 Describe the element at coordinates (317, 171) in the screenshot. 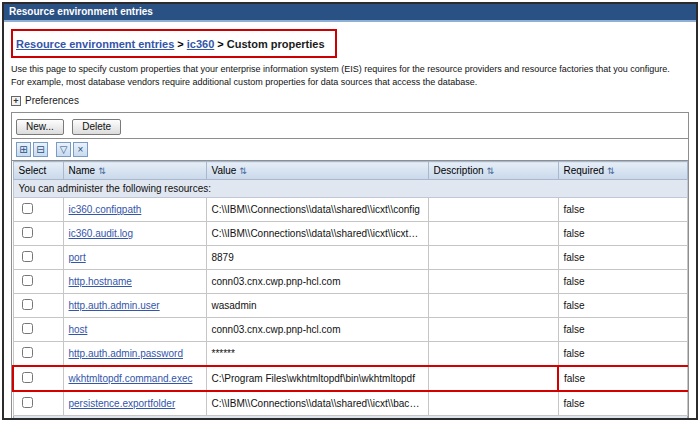

I see `header-value: Value⇅` at that location.